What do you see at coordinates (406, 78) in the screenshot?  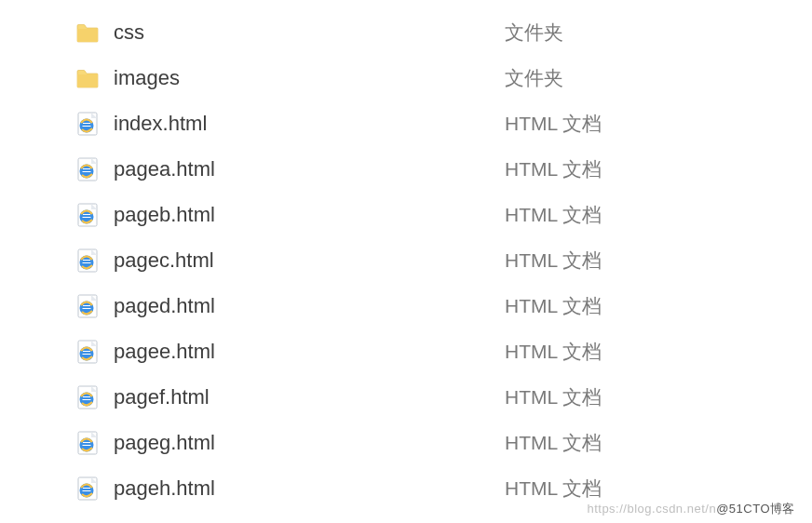 I see `file-row: images 文件夹` at bounding box center [406, 78].